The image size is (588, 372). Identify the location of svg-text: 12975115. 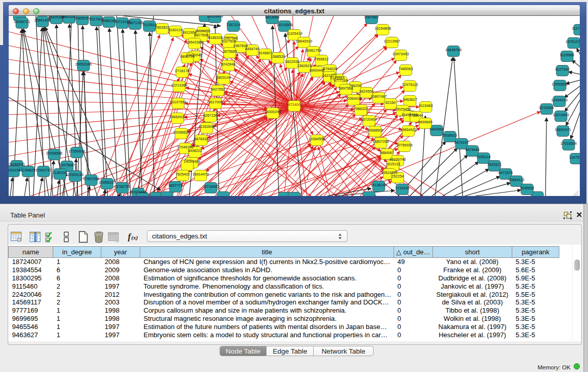
(409, 85).